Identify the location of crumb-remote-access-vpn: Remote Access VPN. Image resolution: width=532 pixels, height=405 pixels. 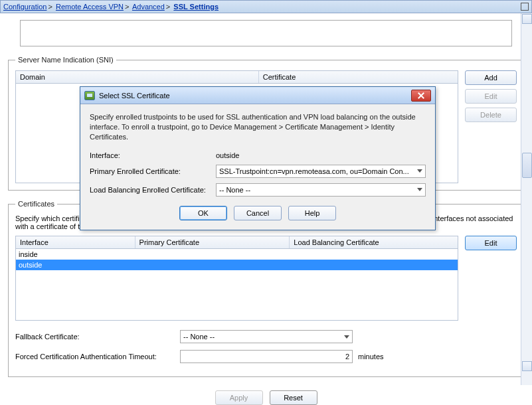
(90, 7).